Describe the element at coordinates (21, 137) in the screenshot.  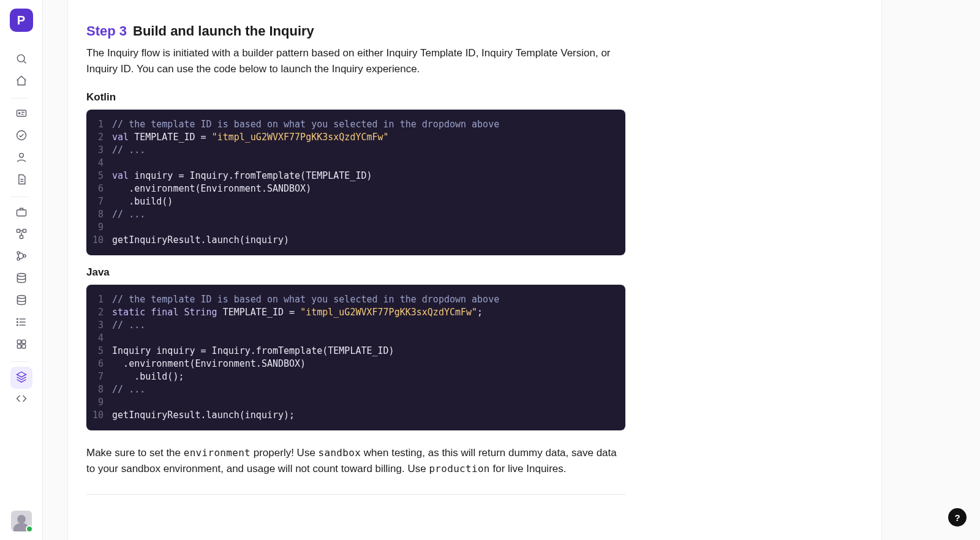
I see `sidebar-item-check` at that location.